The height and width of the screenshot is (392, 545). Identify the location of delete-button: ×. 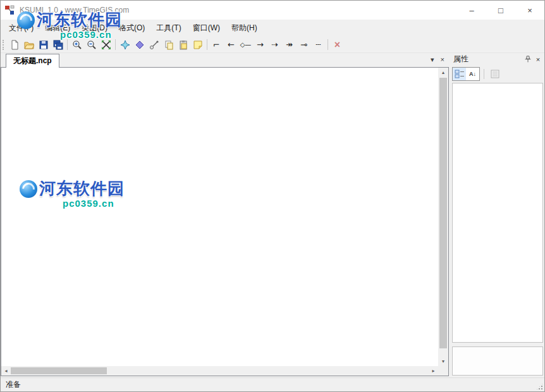
(338, 45).